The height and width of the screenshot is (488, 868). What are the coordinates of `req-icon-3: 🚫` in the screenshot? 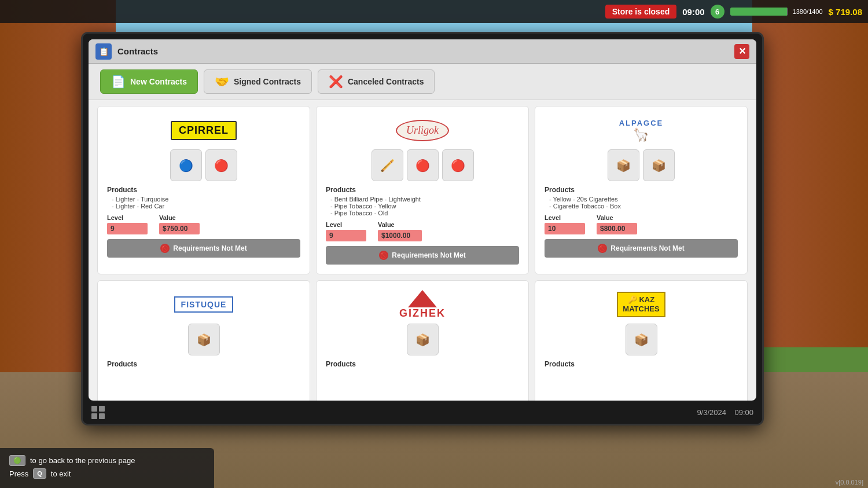 It's located at (602, 248).